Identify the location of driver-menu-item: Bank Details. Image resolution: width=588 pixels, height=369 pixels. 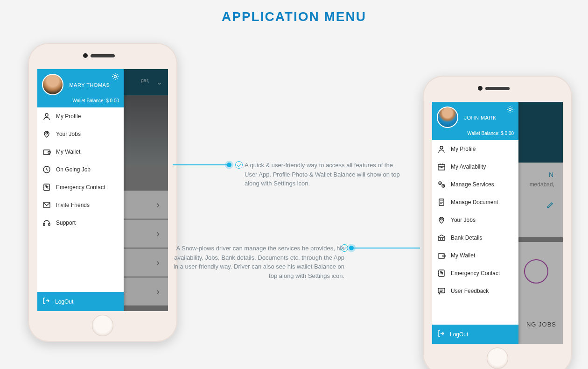
(475, 238).